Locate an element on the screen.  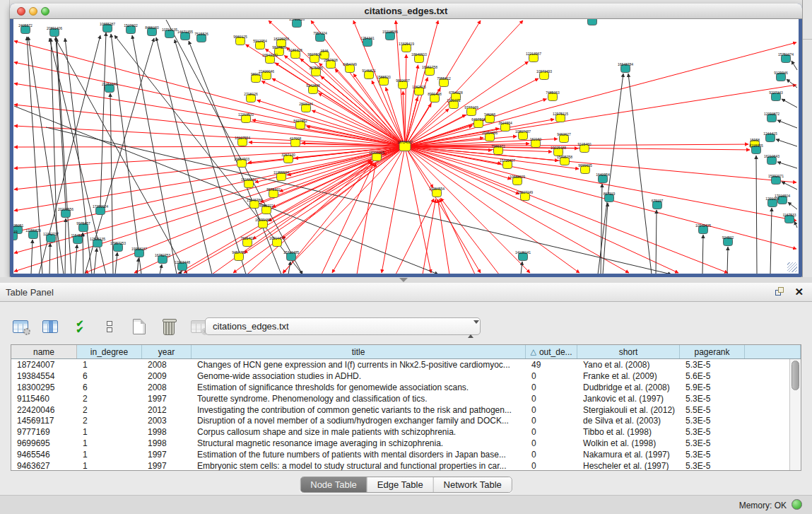
scrollbar-thumb is located at coordinates (796, 375).